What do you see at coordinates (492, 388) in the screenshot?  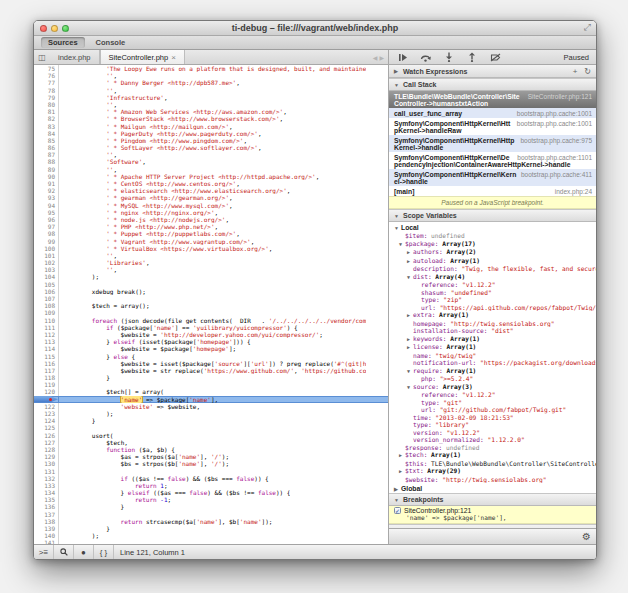 I see `scope-variable: ▼source: Array(3)` at bounding box center [492, 388].